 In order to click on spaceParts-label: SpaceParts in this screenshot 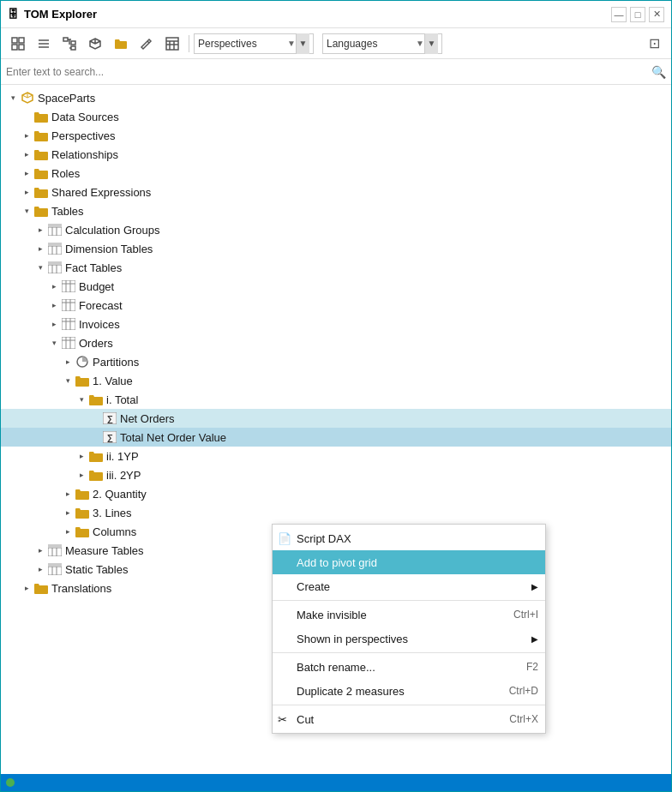, I will do `click(67, 98)`.